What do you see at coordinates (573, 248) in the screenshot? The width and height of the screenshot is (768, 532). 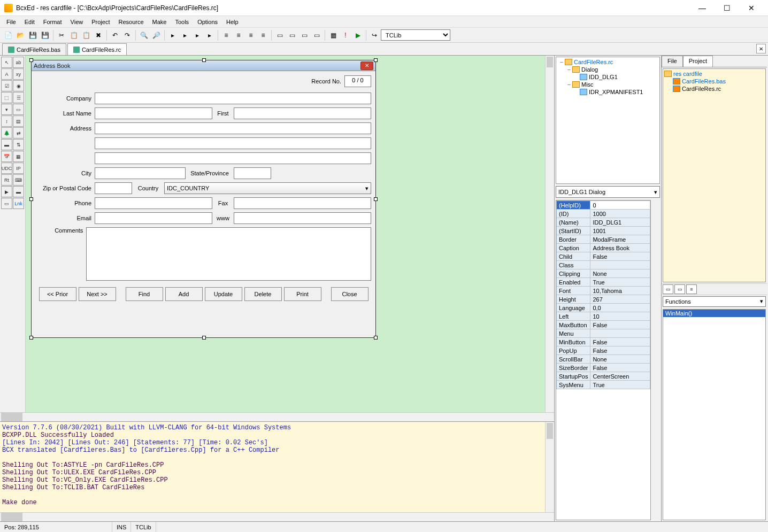 I see `prop-key: Caption` at bounding box center [573, 248].